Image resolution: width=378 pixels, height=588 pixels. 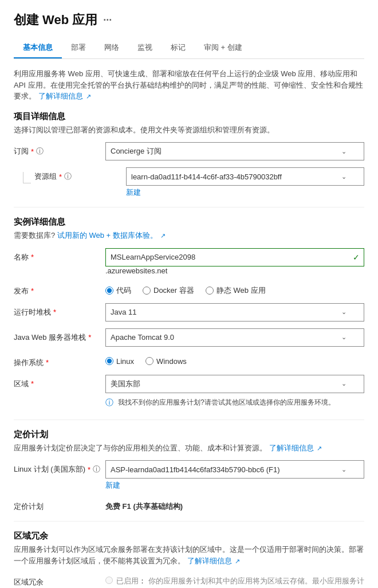 What do you see at coordinates (89, 470) in the screenshot?
I see `linux-plan-required: *` at bounding box center [89, 470].